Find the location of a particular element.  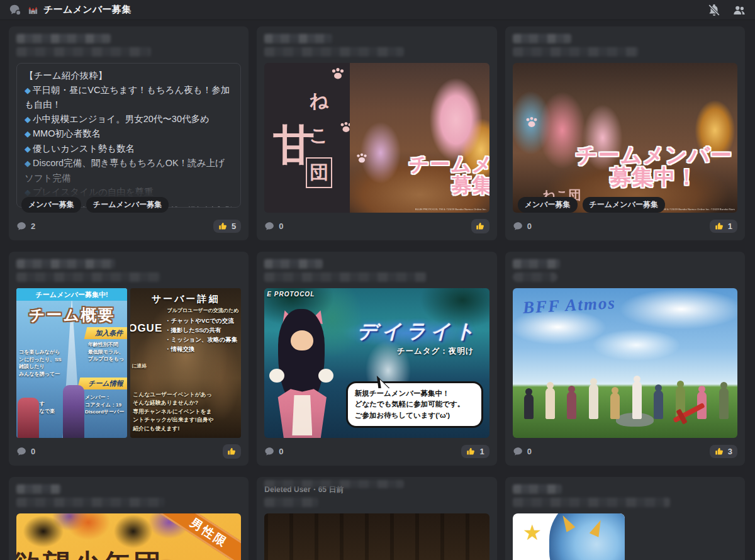

forum-channel-icon is located at coordinates (16, 10).